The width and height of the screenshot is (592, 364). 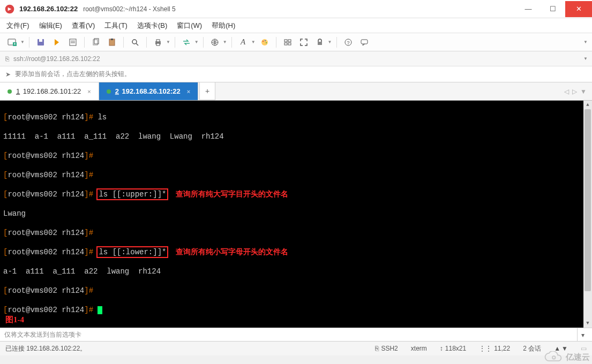 I want to click on menu-window: 窗口(W), so click(x=190, y=26).